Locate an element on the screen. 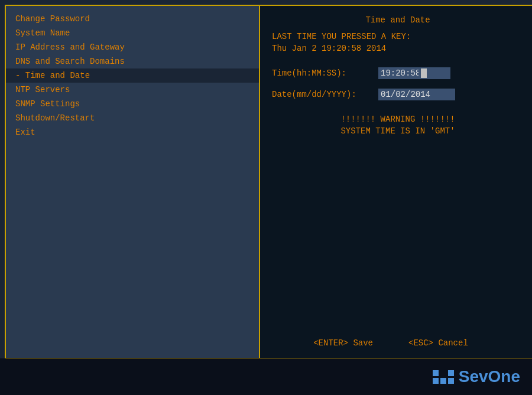 The height and width of the screenshot is (395, 532). time-cursor is located at coordinates (424, 73).